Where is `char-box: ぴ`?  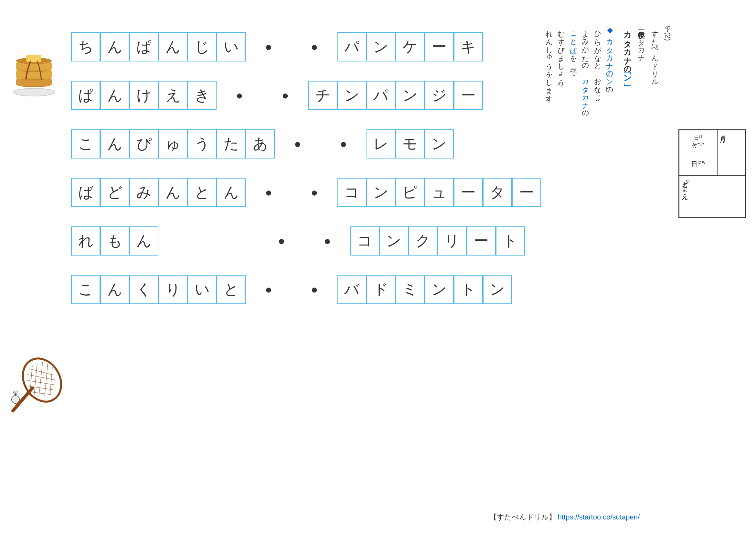 char-box: ぴ is located at coordinates (144, 144).